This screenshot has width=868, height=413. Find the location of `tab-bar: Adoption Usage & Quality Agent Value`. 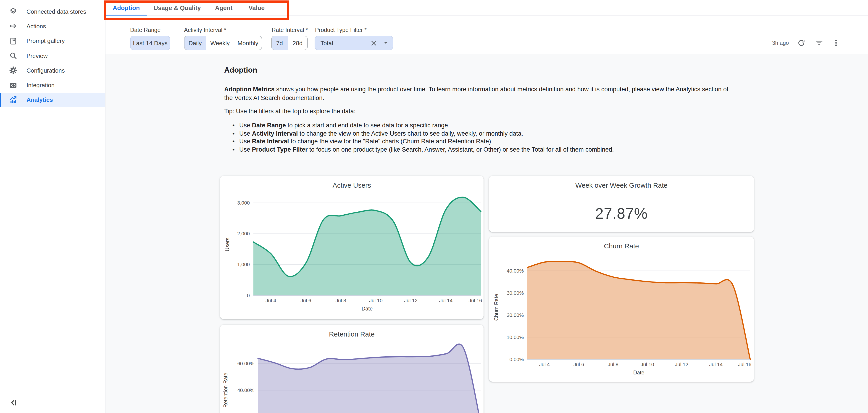

tab-bar: Adoption Usage & Quality Agent Value is located at coordinates (487, 8).